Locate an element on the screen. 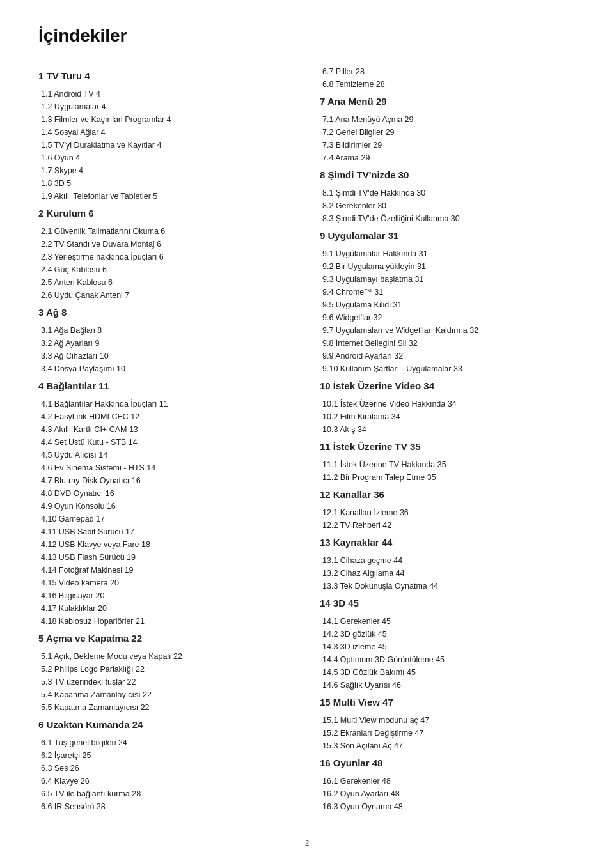 This screenshot has width=614, height=868. section-heading-text: 16 Oyunlar 48 is located at coordinates (448, 763).